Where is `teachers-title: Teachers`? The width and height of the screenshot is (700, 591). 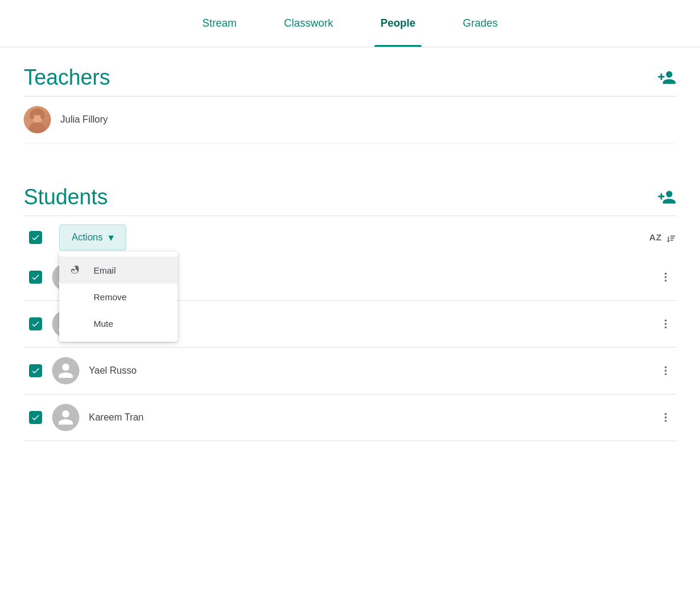 teachers-title: Teachers is located at coordinates (67, 78).